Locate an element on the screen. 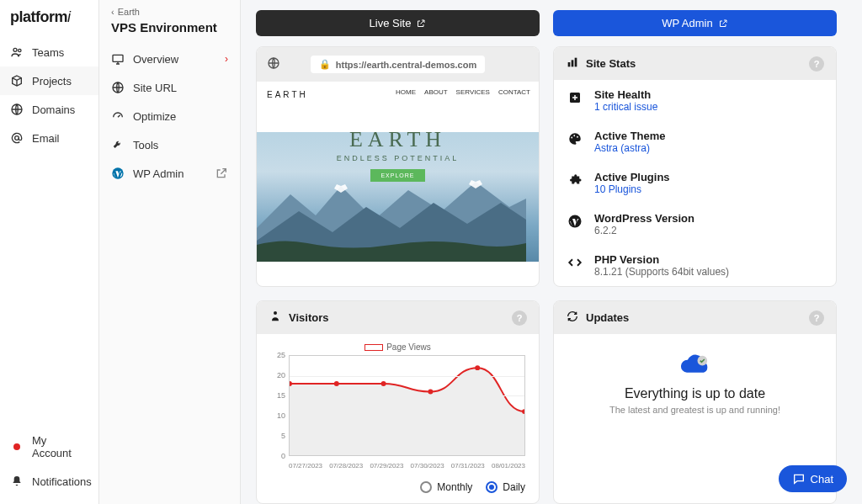 This screenshot has height=504, width=862. secondary-nav: Overview › Site URL Optimize Tools WP Ad… is located at coordinates (170, 116).